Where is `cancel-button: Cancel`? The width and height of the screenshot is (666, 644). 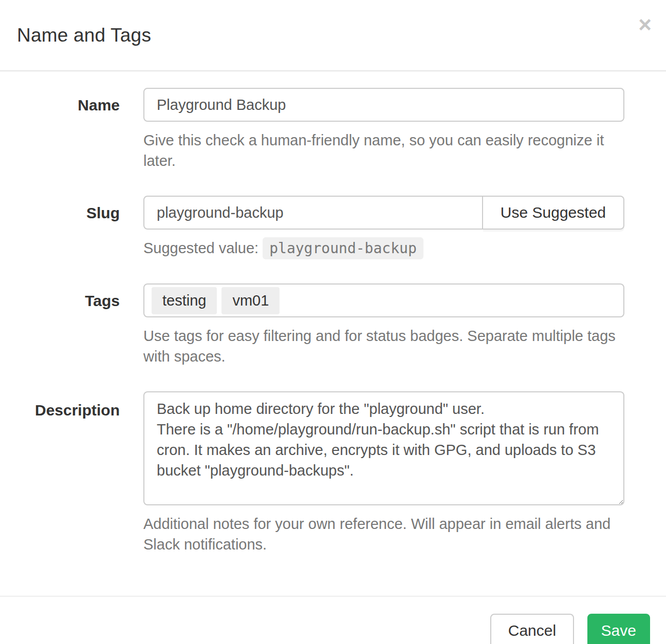
cancel-button: Cancel is located at coordinates (532, 629).